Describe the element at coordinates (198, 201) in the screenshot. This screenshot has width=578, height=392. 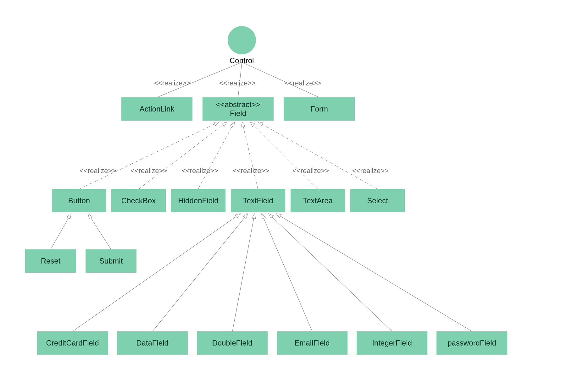
I see `node-label: HiddenField` at that location.